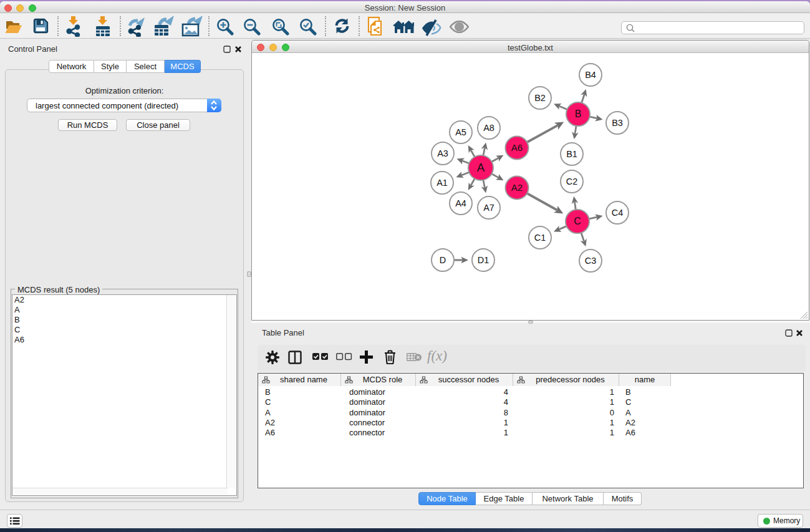  Describe the element at coordinates (540, 238) in the screenshot. I see `svg-text: C1` at that location.